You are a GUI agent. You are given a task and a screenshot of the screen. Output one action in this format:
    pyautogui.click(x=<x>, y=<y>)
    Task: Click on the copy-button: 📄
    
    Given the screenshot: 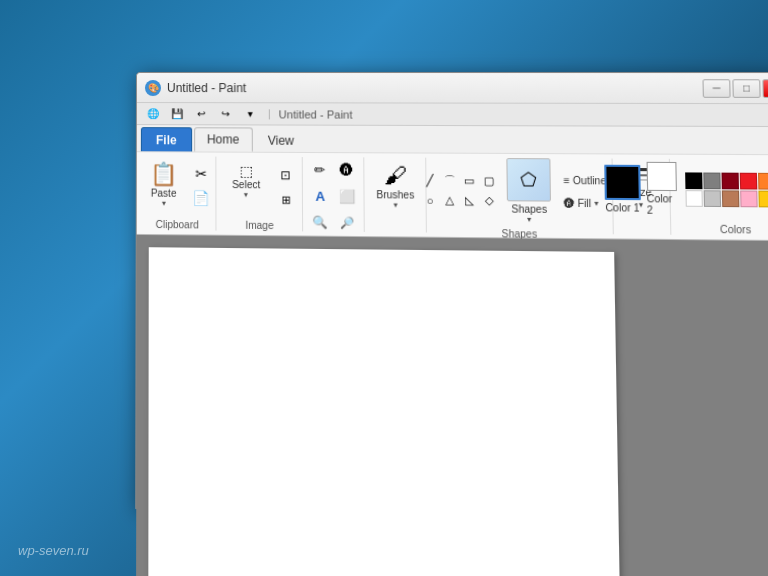 What is the action you would take?
    pyautogui.click(x=201, y=198)
    